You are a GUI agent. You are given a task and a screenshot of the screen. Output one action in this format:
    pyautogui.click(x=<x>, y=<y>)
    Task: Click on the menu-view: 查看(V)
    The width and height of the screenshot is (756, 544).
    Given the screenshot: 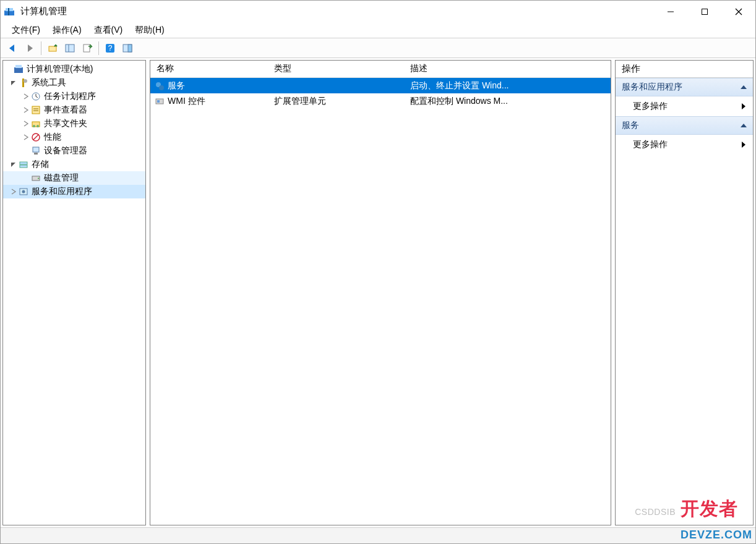 What is the action you would take?
    pyautogui.click(x=109, y=30)
    